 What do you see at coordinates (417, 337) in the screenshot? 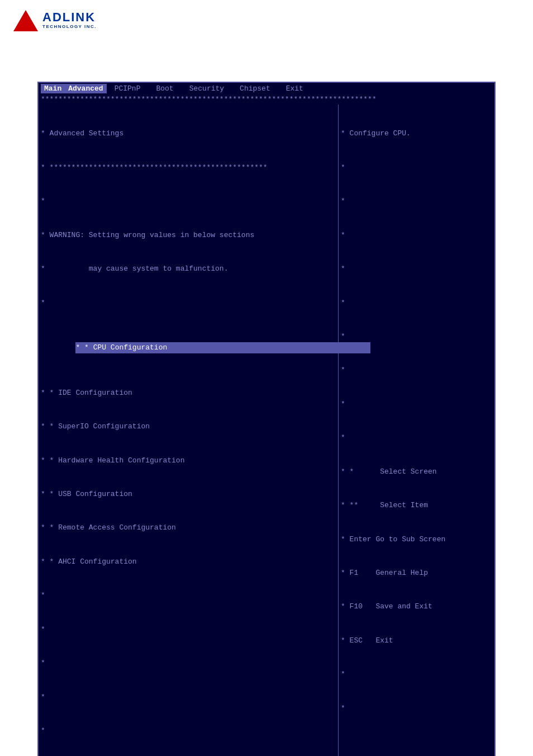
I see `right-spacer6: *` at bounding box center [417, 337].